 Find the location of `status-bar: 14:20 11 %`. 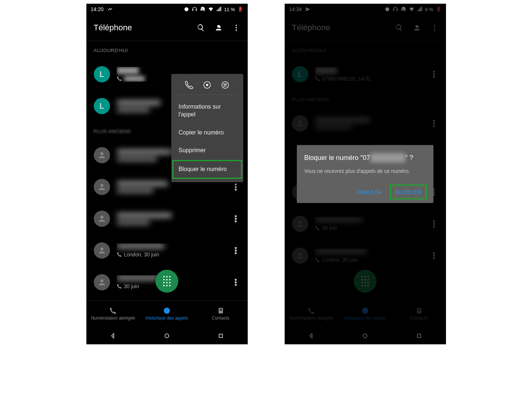

status-bar: 14:20 11 % is located at coordinates (167, 9).